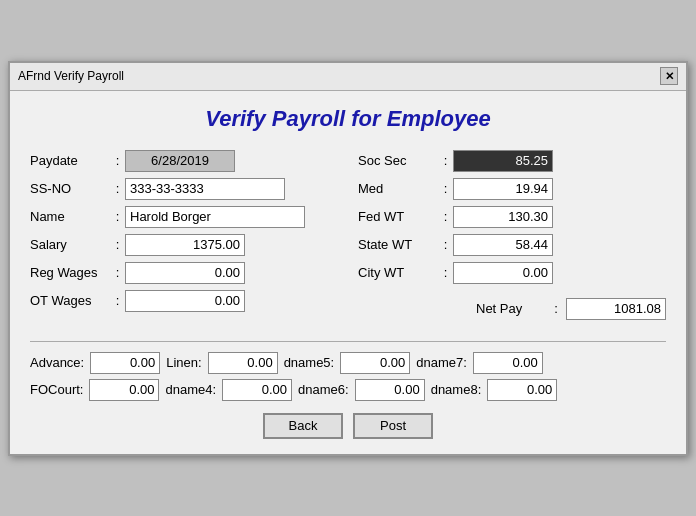  What do you see at coordinates (118, 272) in the screenshot?
I see `regwages-colon: :` at bounding box center [118, 272].